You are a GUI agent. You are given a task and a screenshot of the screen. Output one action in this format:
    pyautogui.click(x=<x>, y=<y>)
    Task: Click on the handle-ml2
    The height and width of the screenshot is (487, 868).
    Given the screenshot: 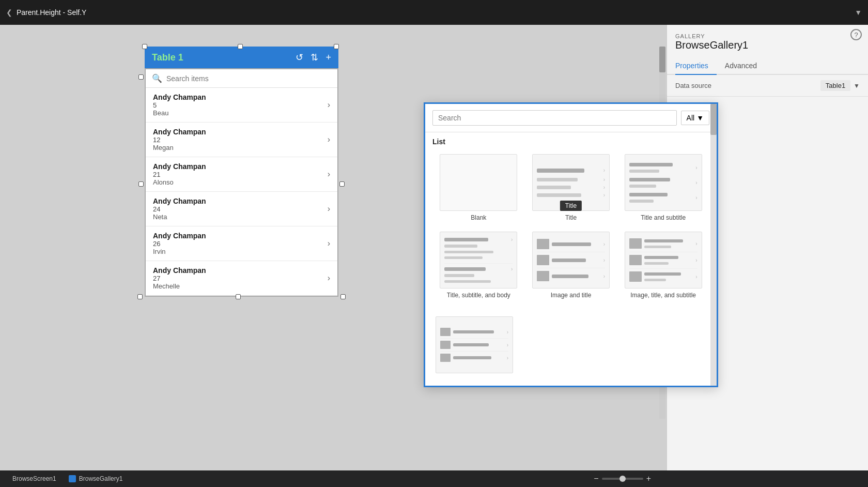 What is the action you would take?
    pyautogui.click(x=141, y=184)
    